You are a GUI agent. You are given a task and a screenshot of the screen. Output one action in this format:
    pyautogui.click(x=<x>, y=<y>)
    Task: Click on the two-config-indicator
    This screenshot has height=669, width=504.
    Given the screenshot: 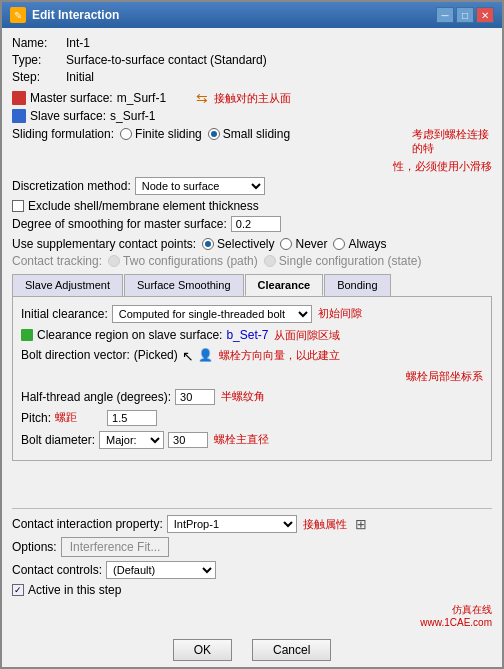 What is the action you would take?
    pyautogui.click(x=114, y=261)
    